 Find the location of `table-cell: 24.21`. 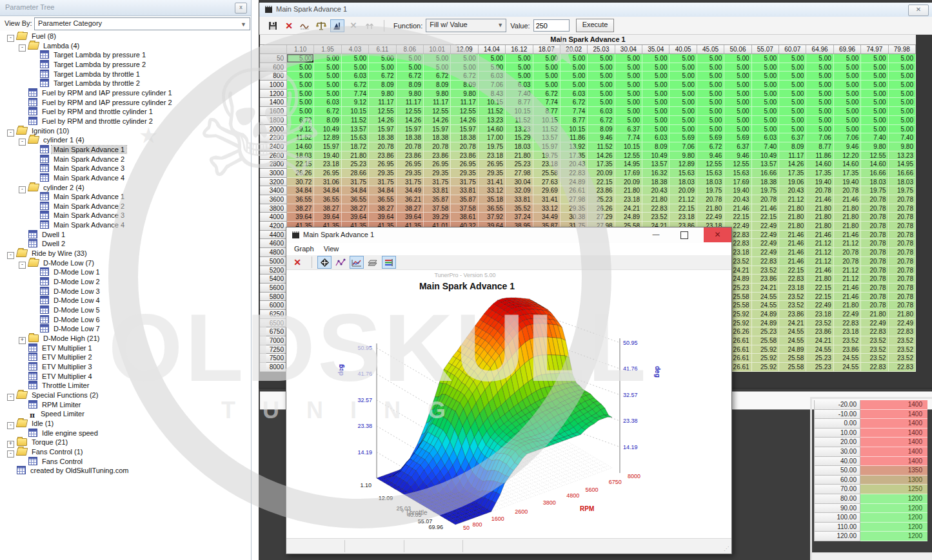

table-cell: 24.21 is located at coordinates (820, 341).